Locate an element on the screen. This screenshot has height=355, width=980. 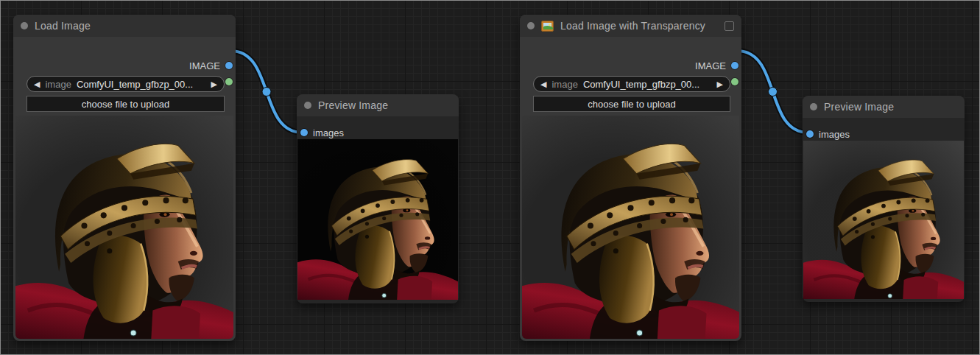
header-checkbox is located at coordinates (729, 27).